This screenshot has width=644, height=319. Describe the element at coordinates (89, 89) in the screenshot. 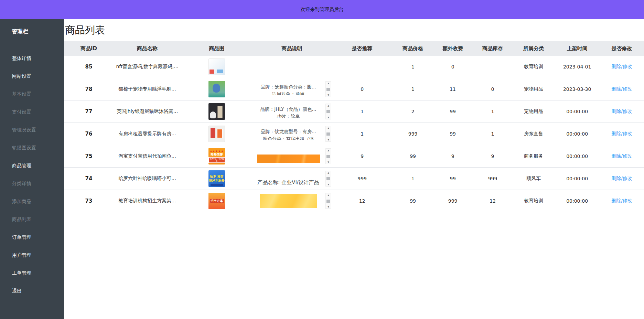

I see `cell-product-id: 78` at that location.